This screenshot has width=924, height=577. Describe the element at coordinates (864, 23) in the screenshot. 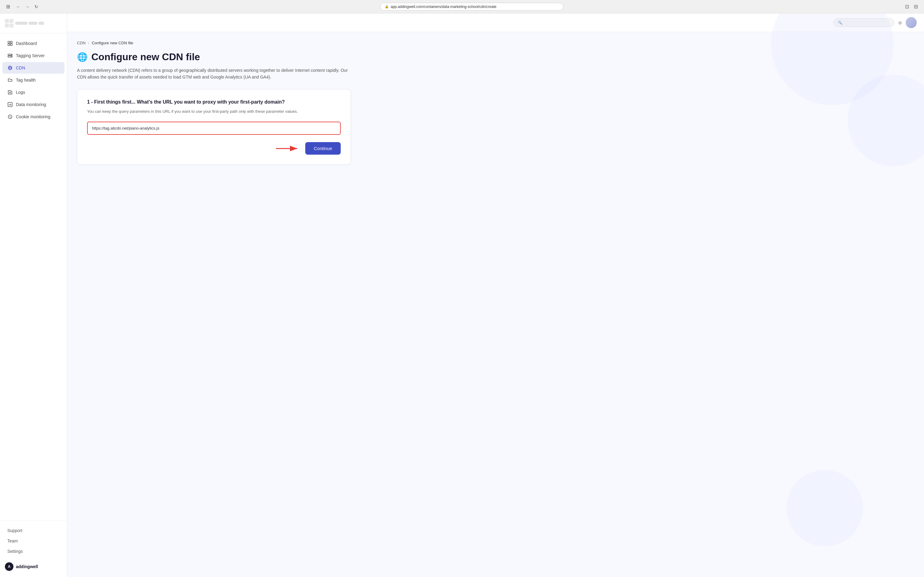

I see `header-search: 🔍` at that location.